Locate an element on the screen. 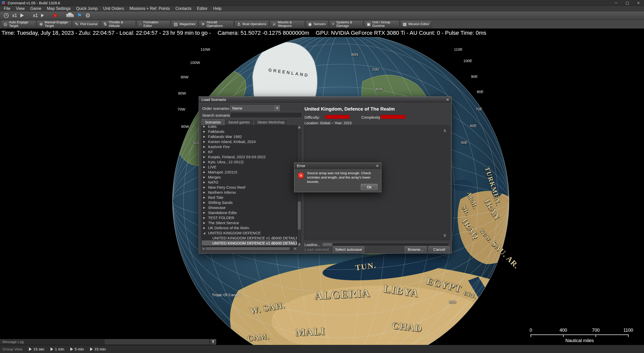 This screenshot has height=353, width=644. menu-item: Editor is located at coordinates (202, 9).